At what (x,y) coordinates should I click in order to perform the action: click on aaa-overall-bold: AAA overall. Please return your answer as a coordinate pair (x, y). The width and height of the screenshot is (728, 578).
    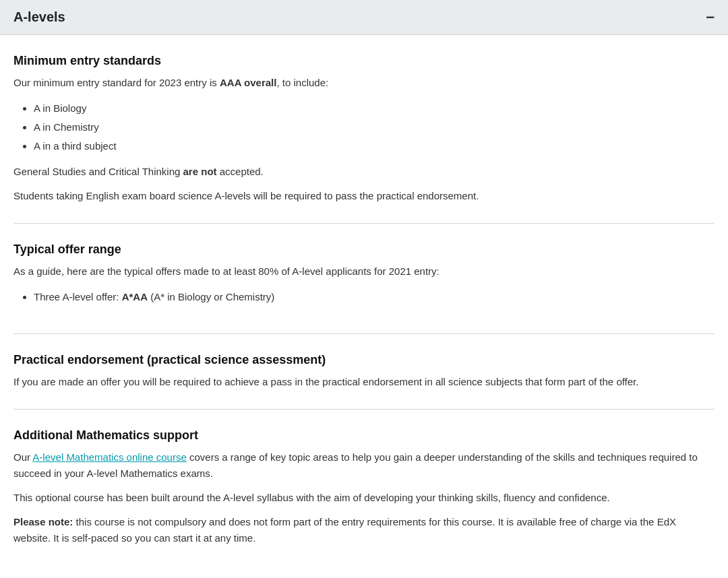
    Looking at the image, I should click on (248, 82).